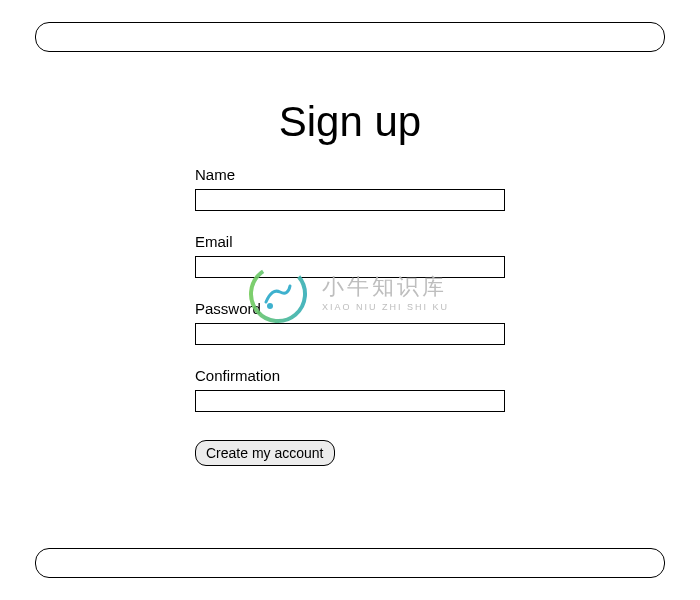 This screenshot has height=600, width=700. Describe the element at coordinates (350, 174) in the screenshot. I see `name-label: Name` at that location.